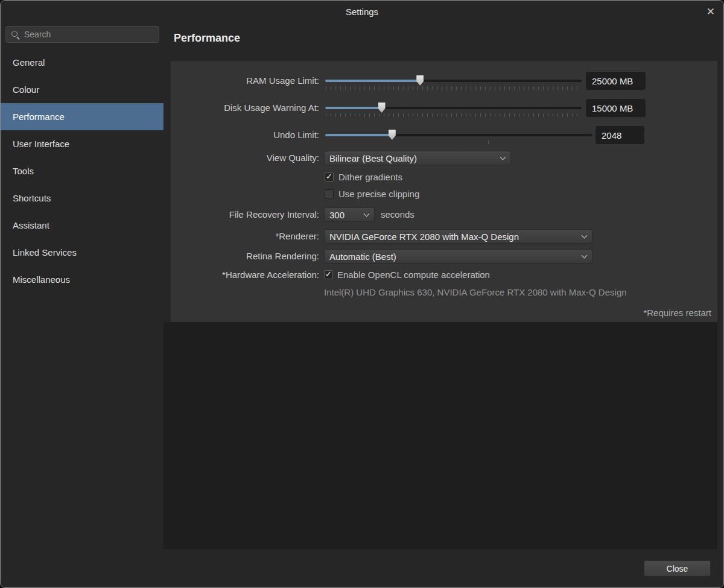  I want to click on window-title: Settings, so click(362, 12).